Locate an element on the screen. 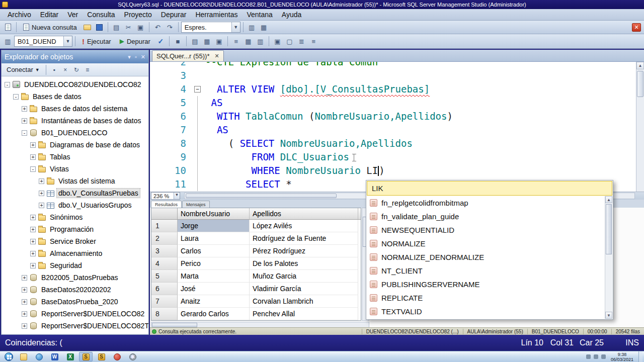  grid-column-header-apellidos: Apellidos is located at coordinates (304, 214).